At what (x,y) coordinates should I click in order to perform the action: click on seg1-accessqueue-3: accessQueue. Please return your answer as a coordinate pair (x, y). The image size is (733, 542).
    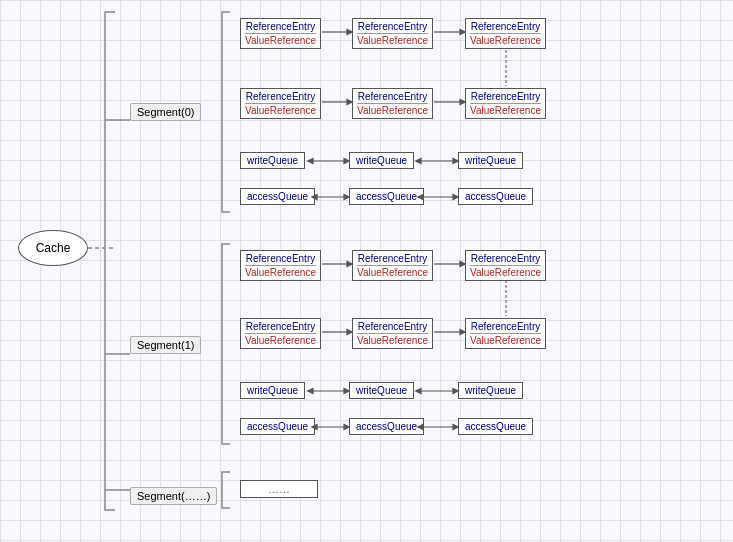
    Looking at the image, I should click on (496, 426).